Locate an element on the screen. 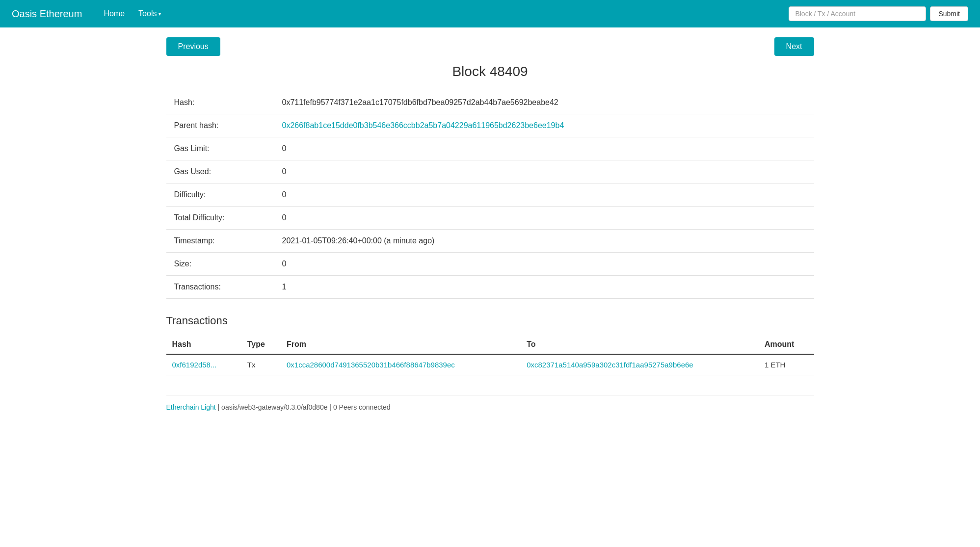  detail-value-parent-hash: 0x266f8ab1ce15dde0fb3b546e366ccbb2a5b7a0… is located at coordinates (544, 126).